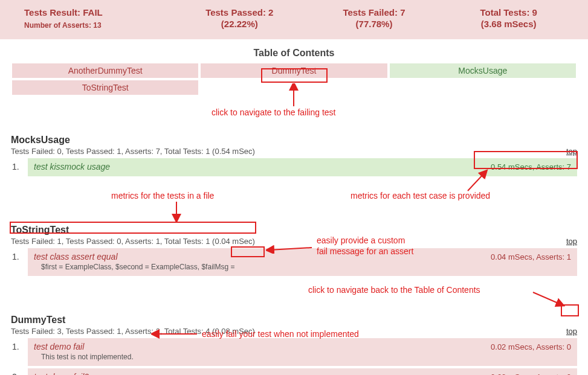 The height and width of the screenshot is (375, 588). What do you see at coordinates (105, 71) in the screenshot?
I see `toc-item-anotherdummytest: AnotherDummyTest` at bounding box center [105, 71].